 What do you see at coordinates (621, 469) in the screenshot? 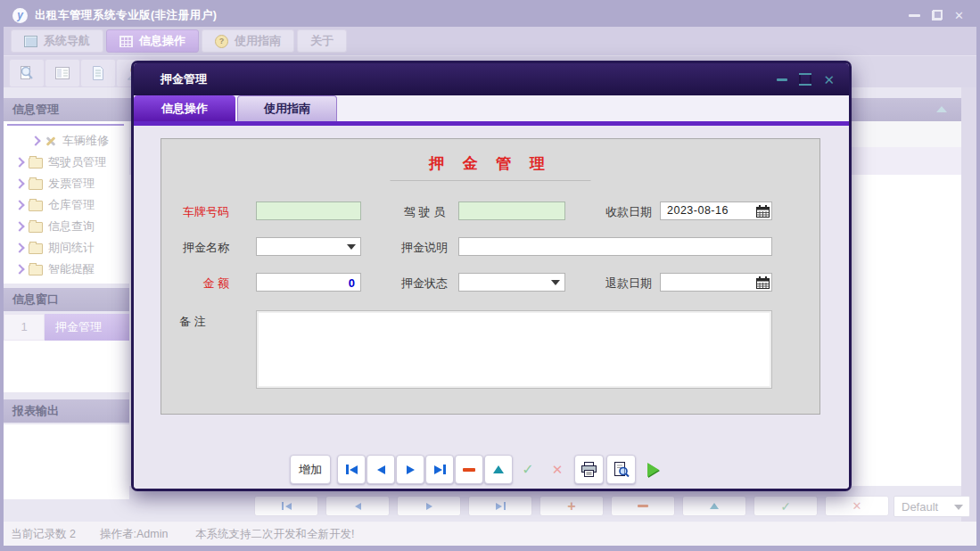
I see `print-preview-button` at bounding box center [621, 469].